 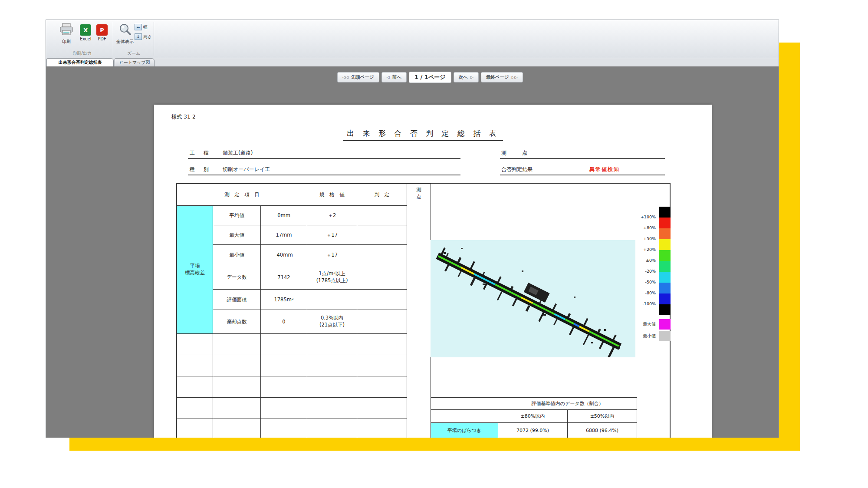 I want to click on group-label-zoom: ズーム, so click(x=134, y=53).